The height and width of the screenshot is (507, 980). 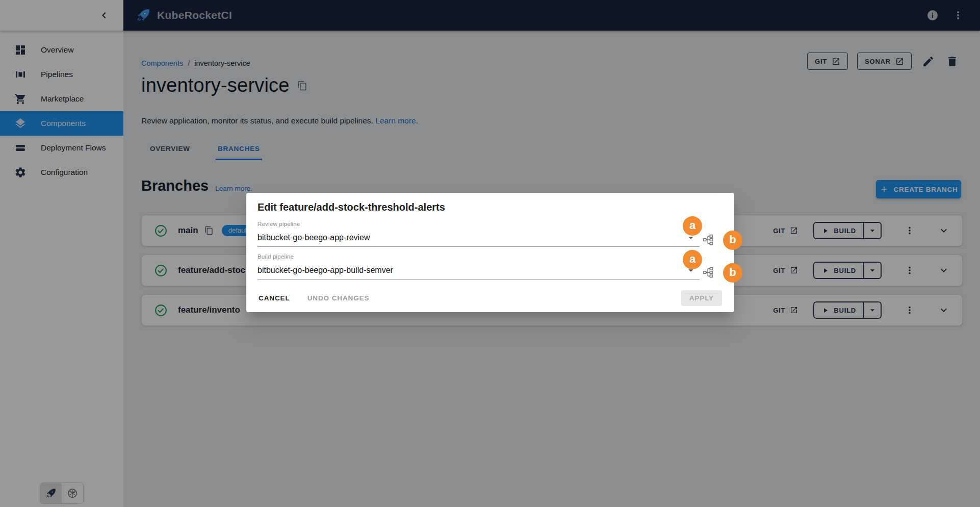 I want to click on build-pipeline-field: Build pipeline bitbucket-go-beego-app-bu…, so click(x=478, y=266).